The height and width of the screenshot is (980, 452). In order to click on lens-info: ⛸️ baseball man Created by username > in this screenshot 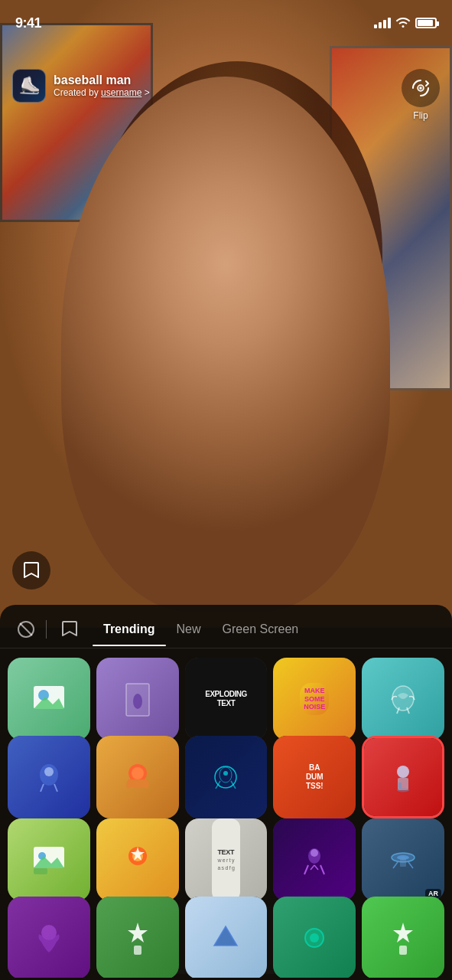, I will do `click(81, 86)`.